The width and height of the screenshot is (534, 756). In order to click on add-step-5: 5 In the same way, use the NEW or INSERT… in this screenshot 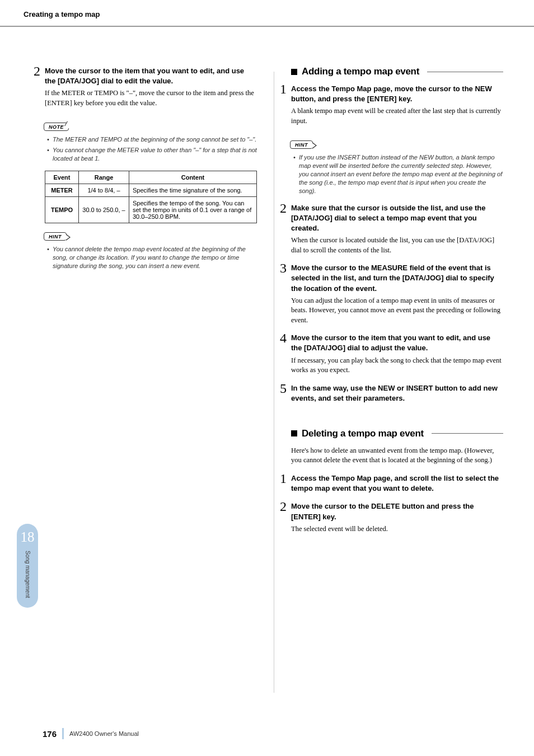, I will do `click(397, 393)`.